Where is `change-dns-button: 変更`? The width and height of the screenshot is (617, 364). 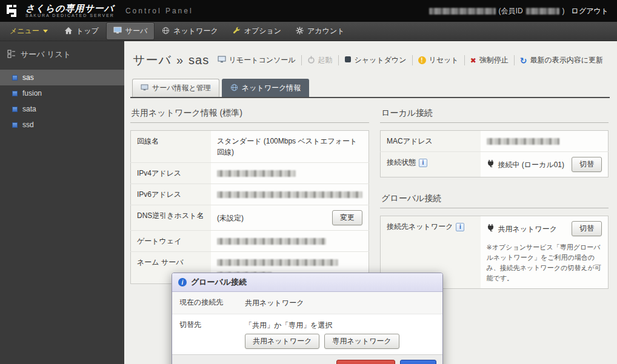 change-dns-button: 変更 is located at coordinates (347, 218).